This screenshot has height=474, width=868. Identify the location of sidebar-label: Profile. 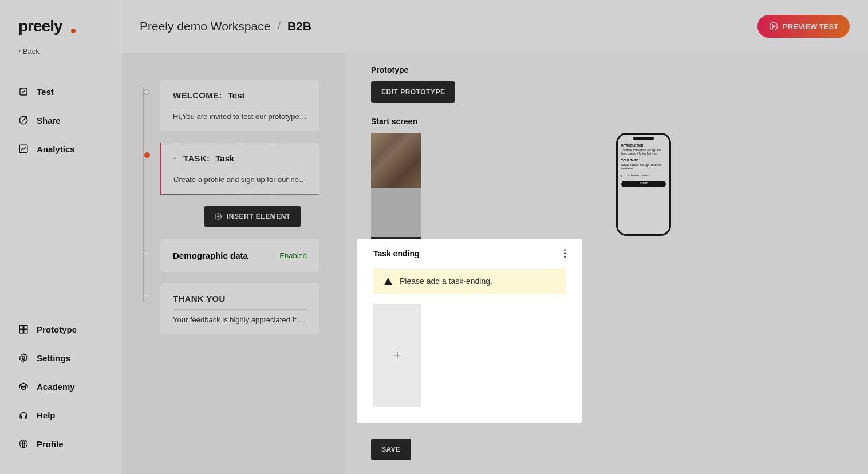
(50, 444).